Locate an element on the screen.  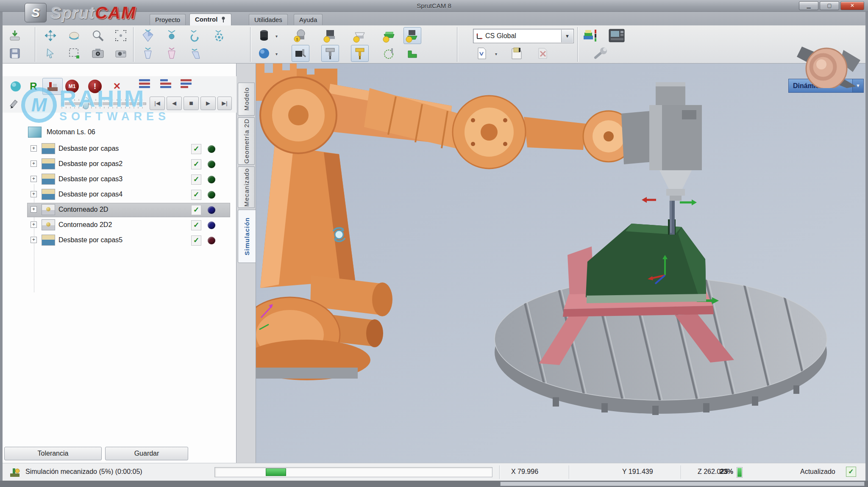
reset-button: R is located at coordinates (33, 86).